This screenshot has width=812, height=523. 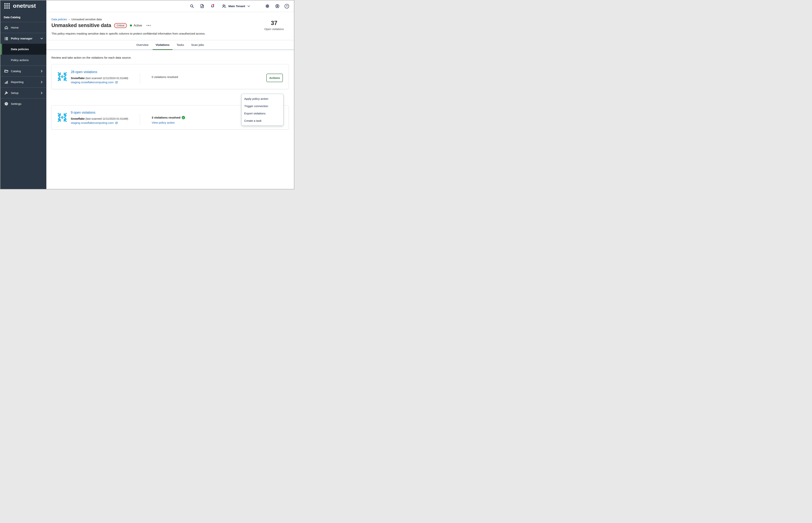 What do you see at coordinates (23, 60) in the screenshot?
I see `sidebar-item-policy-actions: Policy actions` at bounding box center [23, 60].